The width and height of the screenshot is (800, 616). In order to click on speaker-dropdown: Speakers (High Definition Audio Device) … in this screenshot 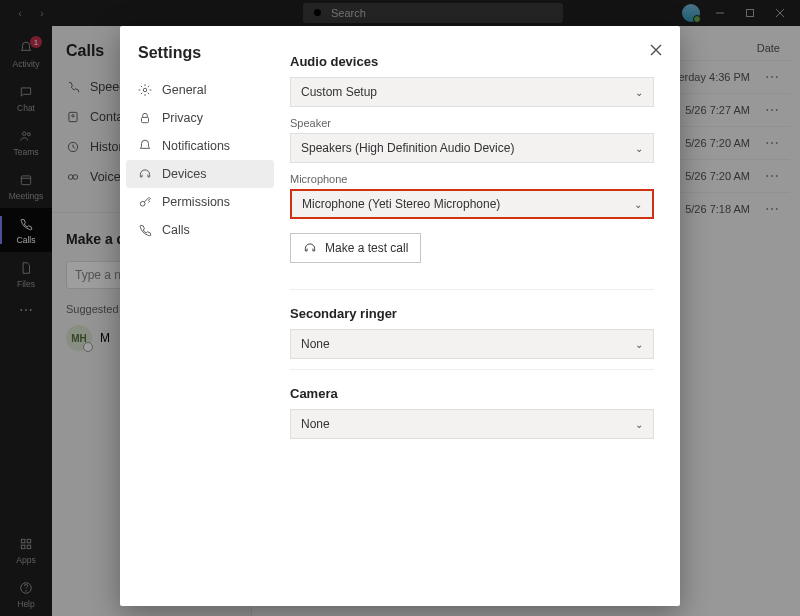, I will do `click(472, 148)`.